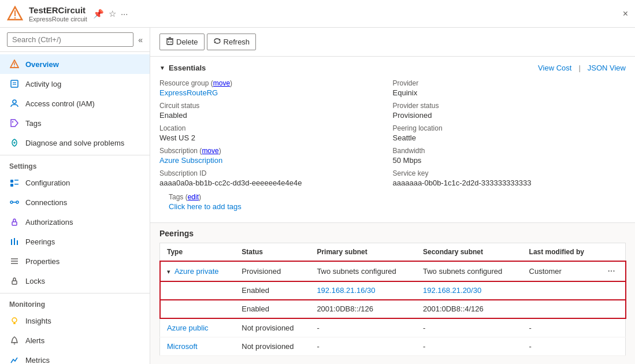 Image resolution: width=635 pixels, height=364 pixels. What do you see at coordinates (272, 347) in the screenshot?
I see `microsoft-status: Not provisioned` at bounding box center [272, 347].